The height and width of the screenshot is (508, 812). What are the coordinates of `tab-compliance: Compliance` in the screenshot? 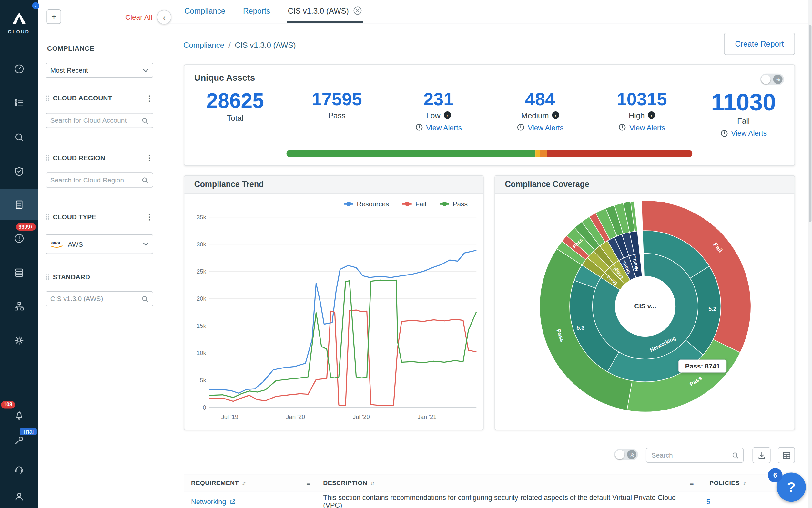 It's located at (205, 11).